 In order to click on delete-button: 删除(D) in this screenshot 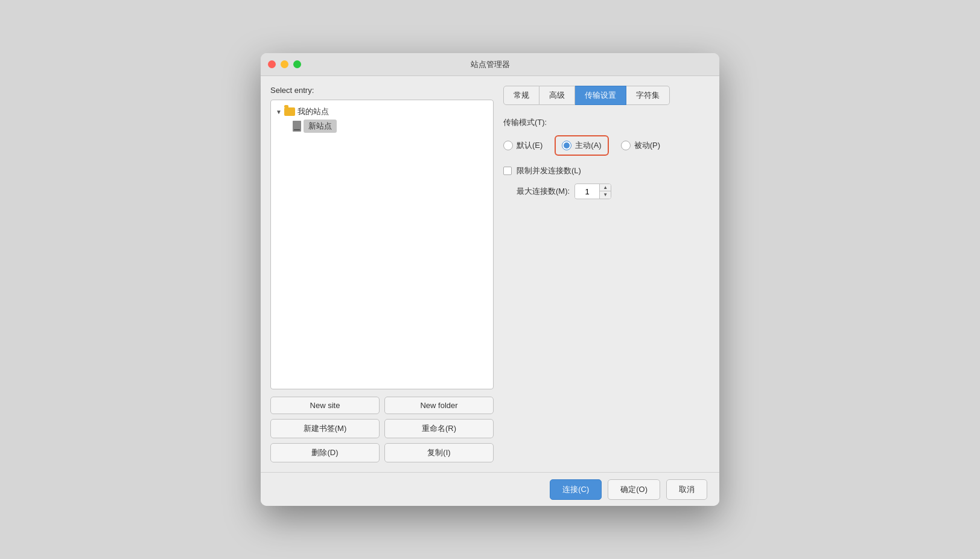, I will do `click(325, 453)`.